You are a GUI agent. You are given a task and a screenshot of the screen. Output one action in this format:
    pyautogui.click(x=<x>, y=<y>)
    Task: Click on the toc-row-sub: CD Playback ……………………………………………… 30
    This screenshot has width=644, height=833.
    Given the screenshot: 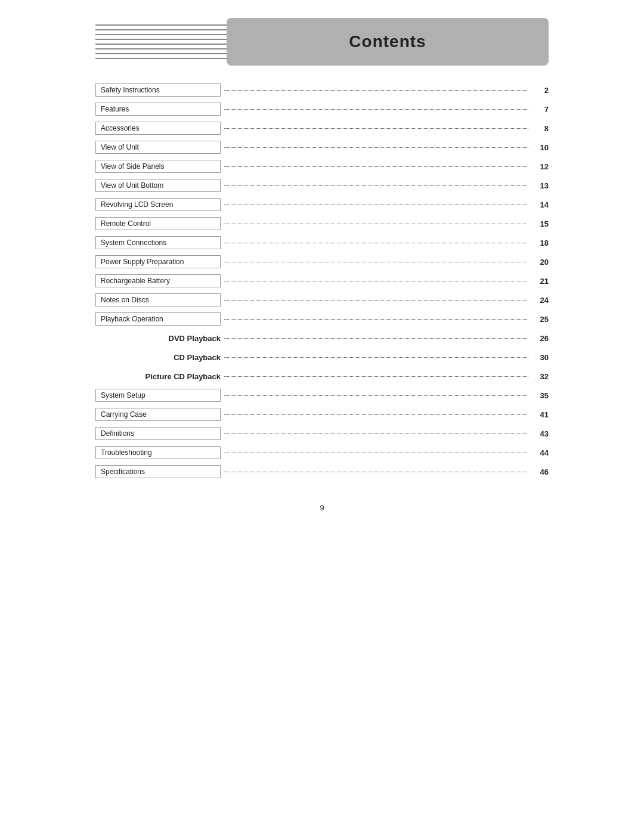 What is the action you would take?
    pyautogui.click(x=322, y=357)
    